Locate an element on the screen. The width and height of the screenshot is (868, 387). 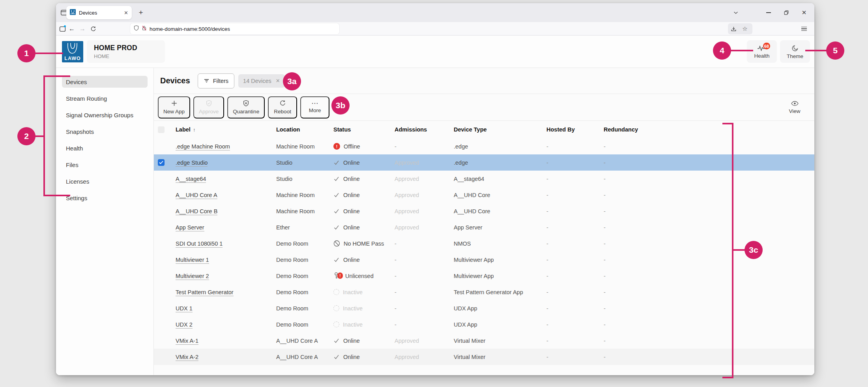
check-icon is located at coordinates (337, 195).